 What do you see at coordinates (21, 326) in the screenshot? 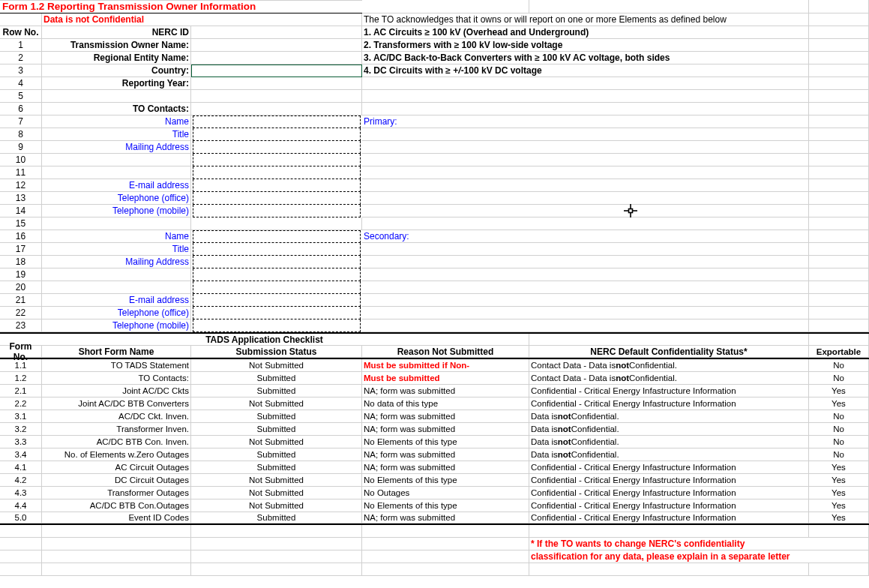
I see `row-number: 23` at bounding box center [21, 326].